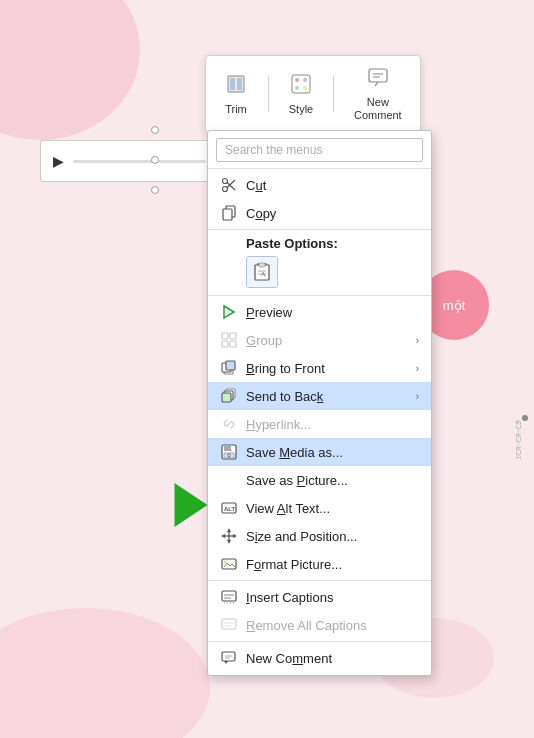 The width and height of the screenshot is (534, 738). What do you see at coordinates (320, 150) in the screenshot?
I see `search-input` at bounding box center [320, 150].